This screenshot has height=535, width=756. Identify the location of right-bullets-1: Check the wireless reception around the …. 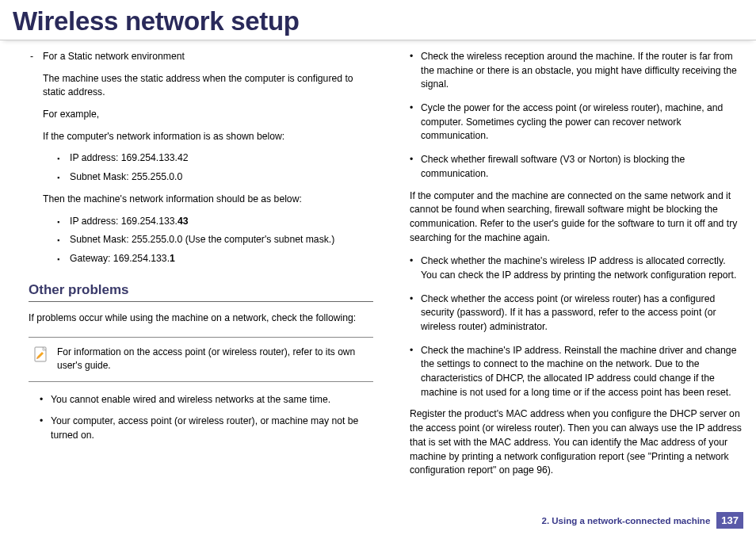
(571, 116).